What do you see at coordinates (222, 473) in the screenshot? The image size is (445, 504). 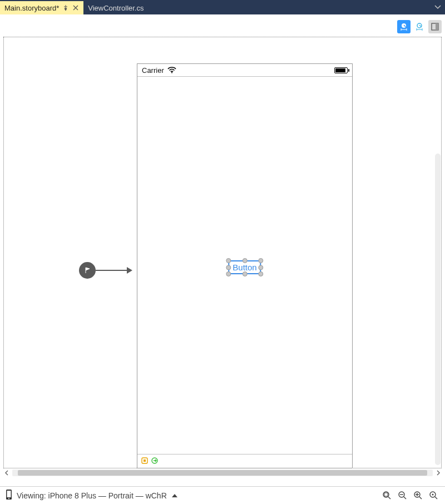 I see `hscroll-thumb` at bounding box center [222, 473].